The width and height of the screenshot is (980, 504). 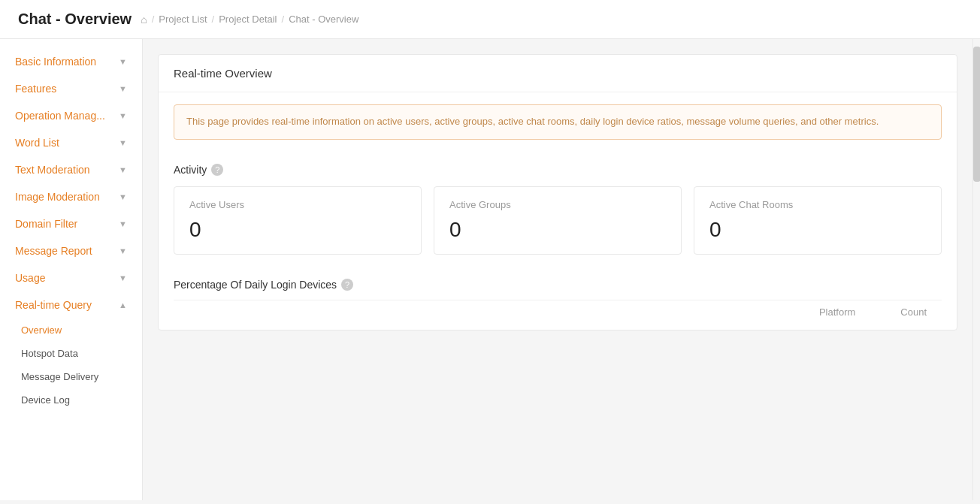 What do you see at coordinates (490, 20) in the screenshot?
I see `header: Chat - Overview ⌂ / Project List / Proje…` at bounding box center [490, 20].